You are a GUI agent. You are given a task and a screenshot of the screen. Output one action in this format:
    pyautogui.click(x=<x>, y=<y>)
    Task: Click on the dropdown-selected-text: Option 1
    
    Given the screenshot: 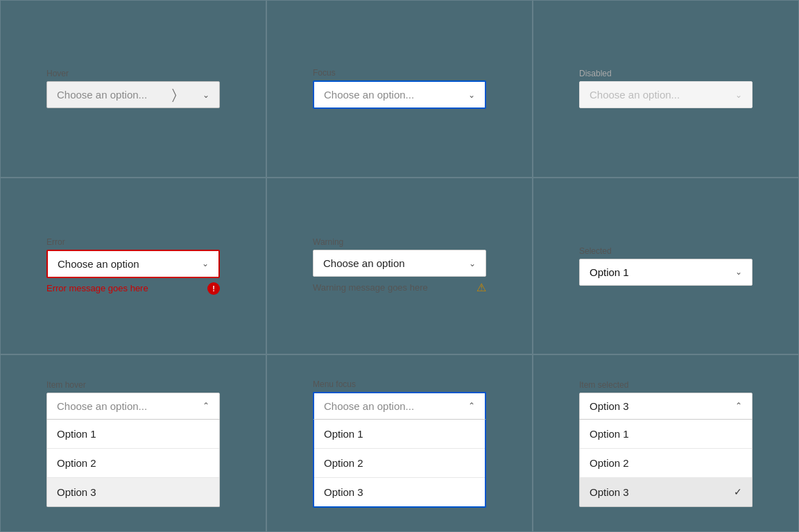 What is the action you would take?
    pyautogui.click(x=609, y=272)
    